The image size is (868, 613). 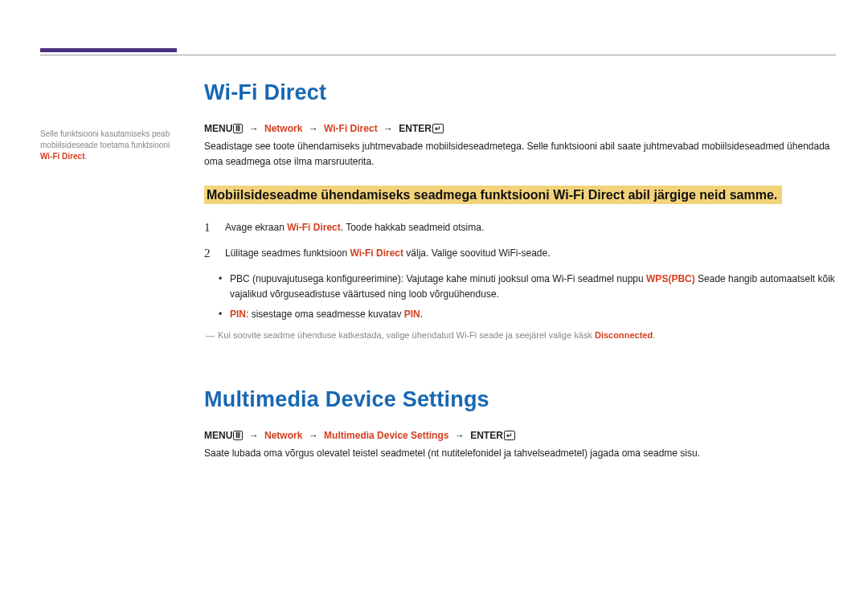 I want to click on step2-post: välja. Valige soovitud WiFi-seade., so click(x=477, y=253).